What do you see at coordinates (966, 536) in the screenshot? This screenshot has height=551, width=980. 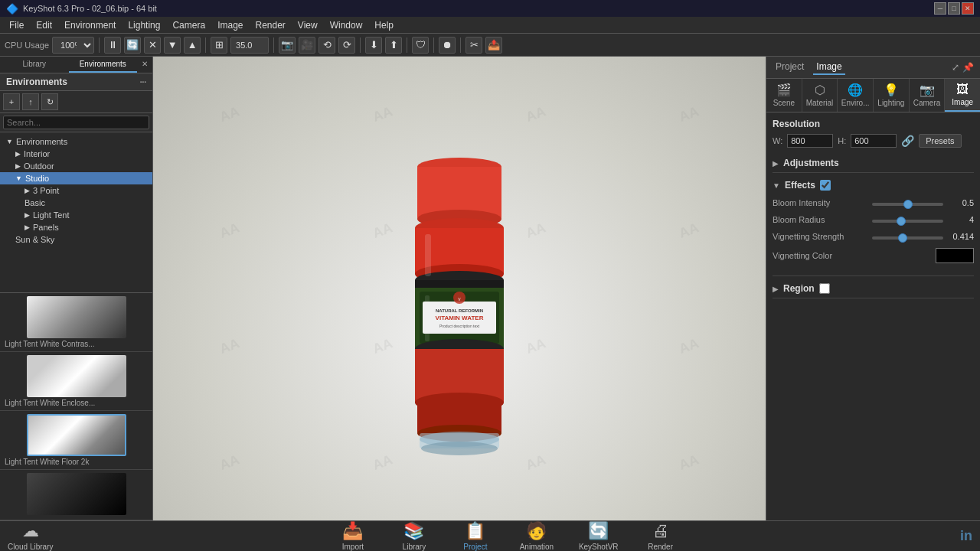 I see `linkedin-badge: in` at bounding box center [966, 536].